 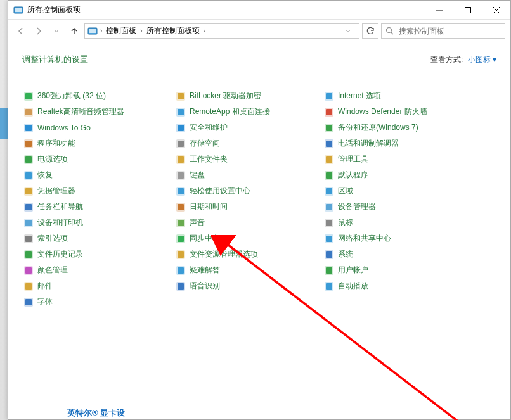 What do you see at coordinates (449, 31) in the screenshot?
I see `search-input` at bounding box center [449, 31].